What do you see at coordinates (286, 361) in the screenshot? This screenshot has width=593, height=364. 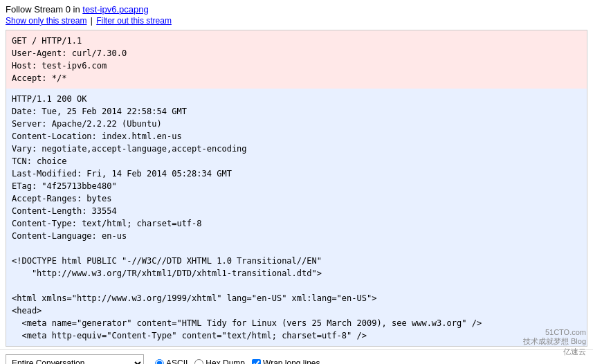 I see `wrap-checkbox-item: Wrap long lines` at bounding box center [286, 361].